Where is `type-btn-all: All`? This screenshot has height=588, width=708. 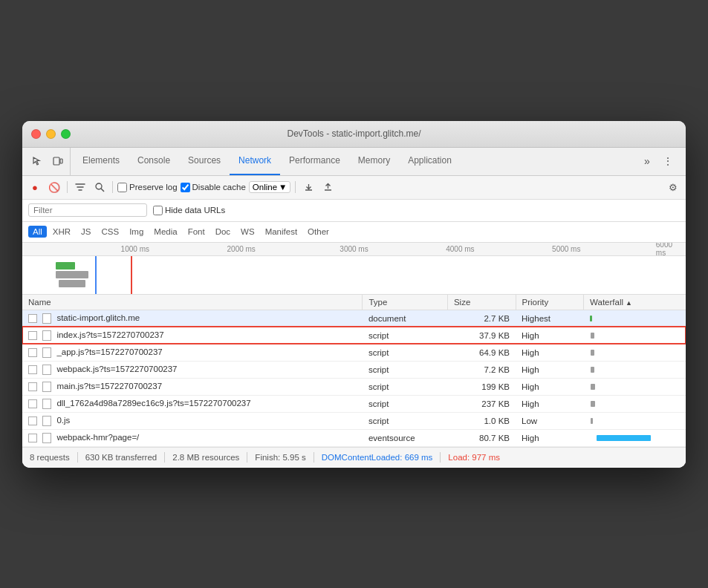
type-btn-all: All is located at coordinates (37, 232).